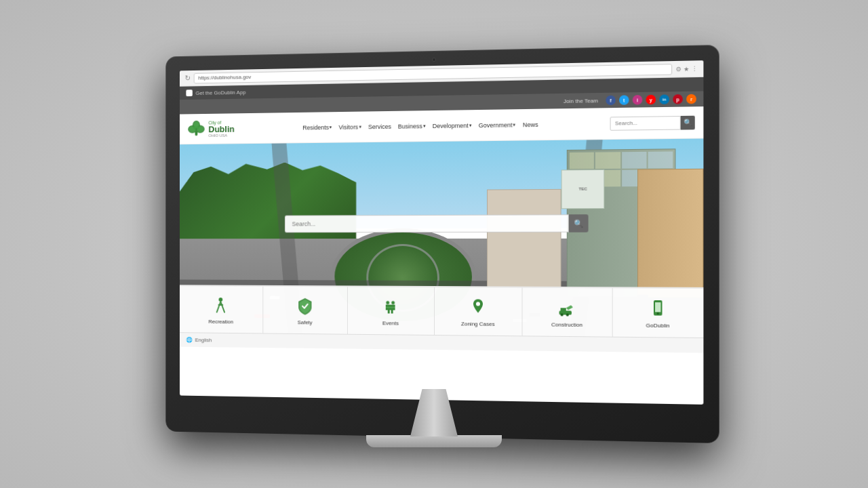 The height and width of the screenshot is (488, 868). I want to click on reload-icon: ↻, so click(188, 79).